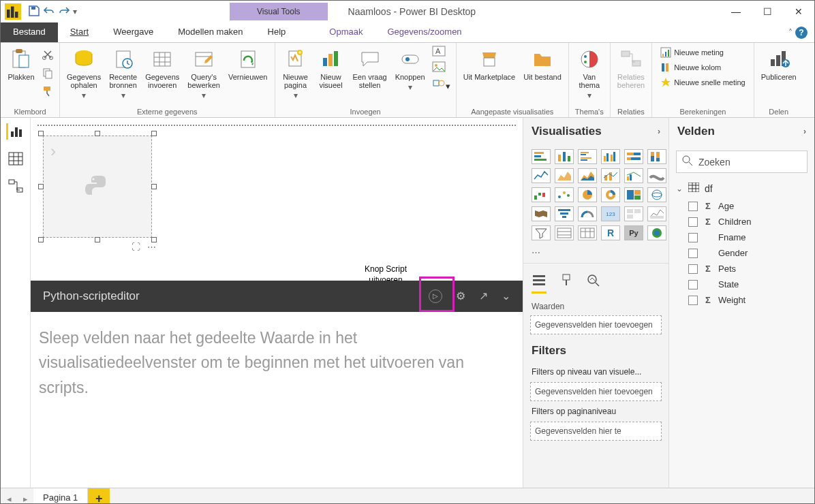  What do you see at coordinates (564, 214) in the screenshot?
I see `viz-funnel` at bounding box center [564, 214].